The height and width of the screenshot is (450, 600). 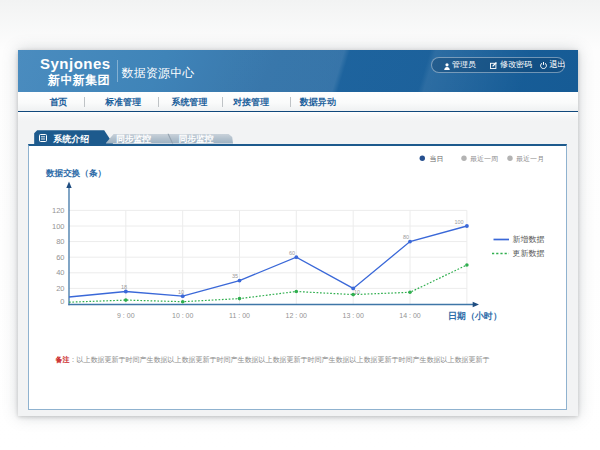 I want to click on svg-text: 35, so click(x=235, y=276).